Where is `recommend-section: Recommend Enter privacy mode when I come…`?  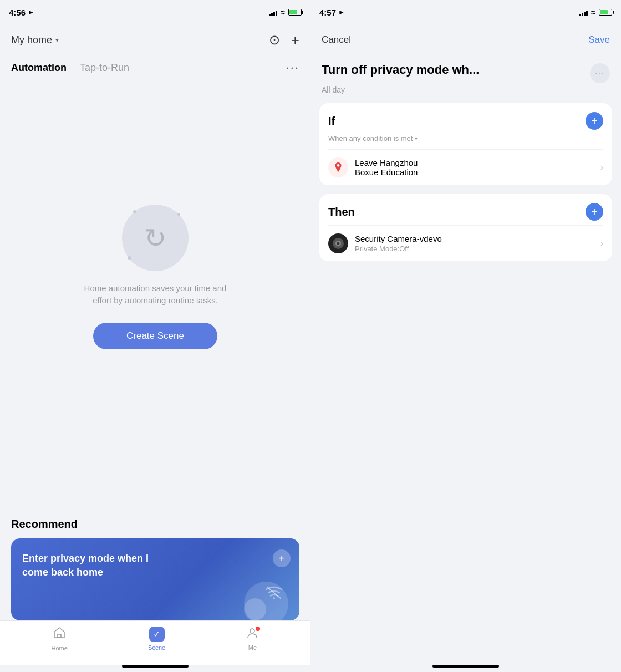
recommend-section: Recommend Enter privacy mode when I come… is located at coordinates (155, 563).